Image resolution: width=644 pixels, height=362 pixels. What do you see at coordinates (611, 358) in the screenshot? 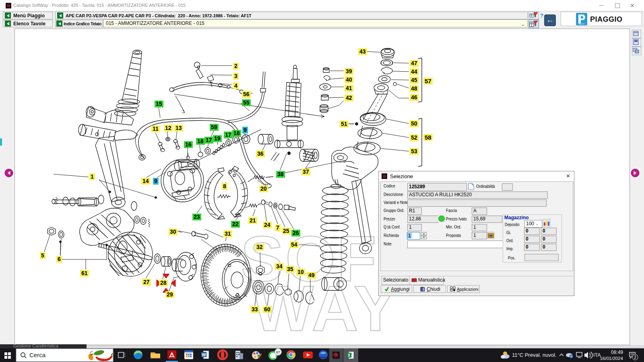
I see `svg-text: 16/01/2024` at bounding box center [611, 358].